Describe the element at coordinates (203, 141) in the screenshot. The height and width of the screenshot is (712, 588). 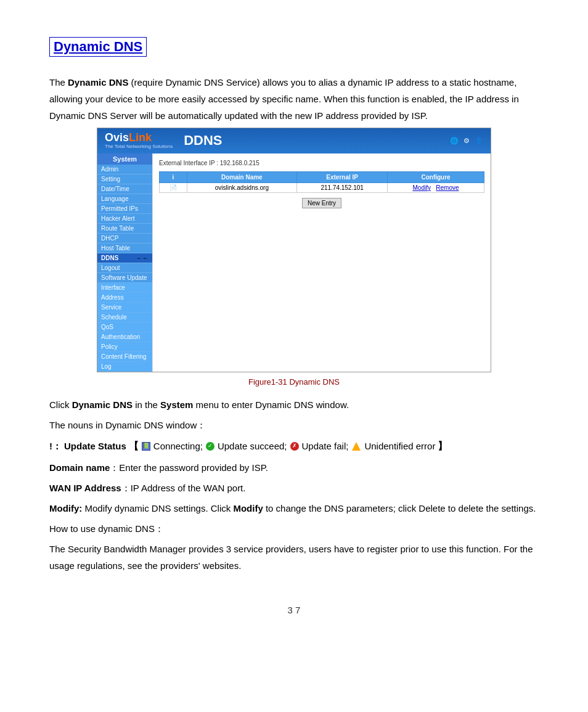
I see `ddns-header-title: DDNS` at that location.